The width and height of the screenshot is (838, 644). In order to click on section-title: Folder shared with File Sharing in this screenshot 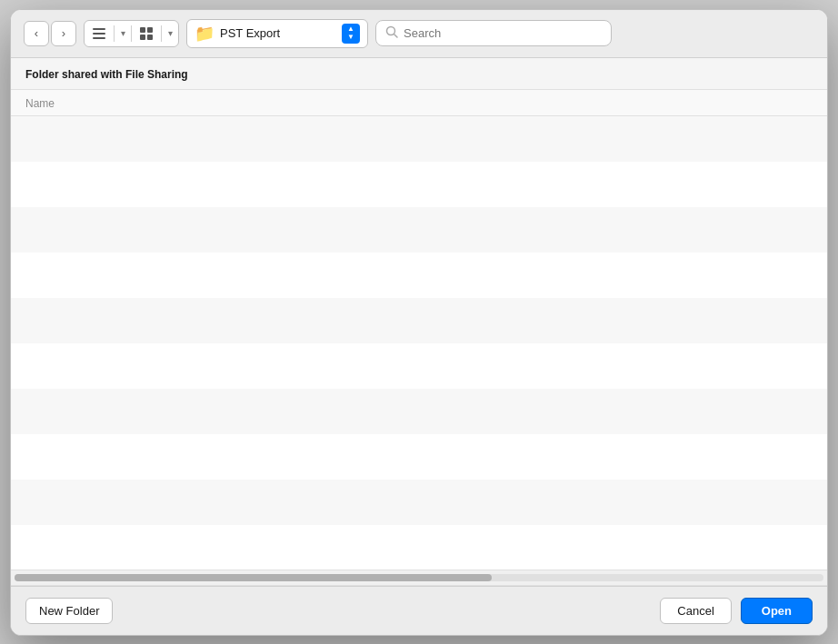, I will do `click(107, 74)`.